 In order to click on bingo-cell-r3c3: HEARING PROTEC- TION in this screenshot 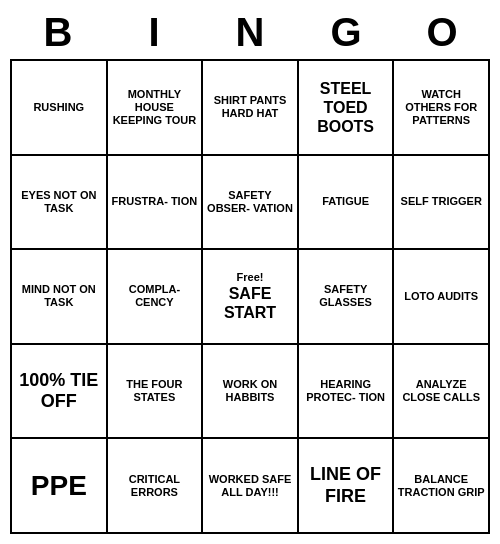, I will do `click(347, 392)`.